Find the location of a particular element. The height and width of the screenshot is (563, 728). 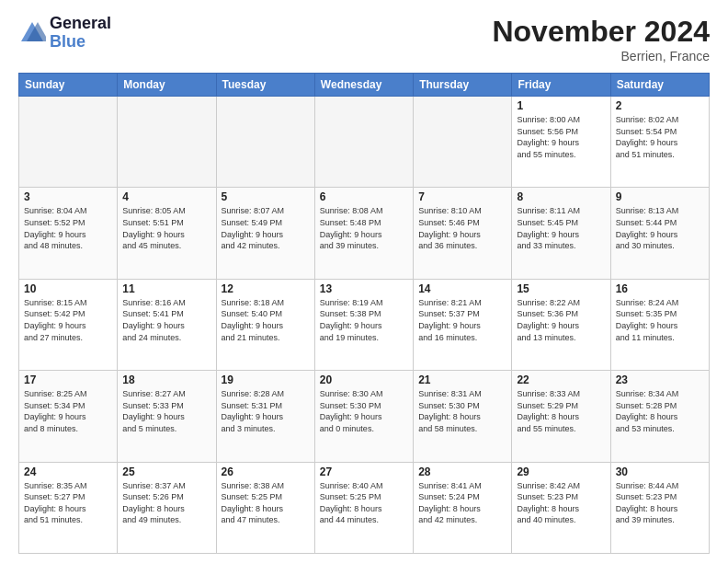

location: Berrien, France is located at coordinates (601, 56).